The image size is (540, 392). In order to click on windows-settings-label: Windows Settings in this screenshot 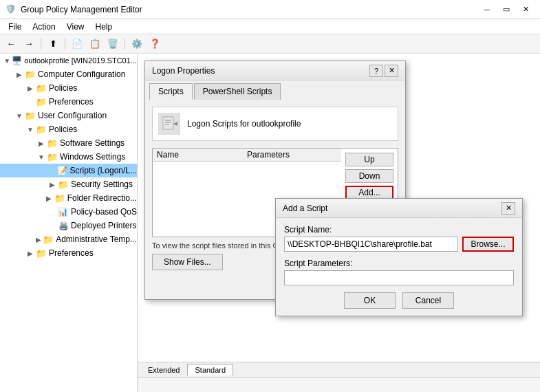, I will do `click(92, 157)`.